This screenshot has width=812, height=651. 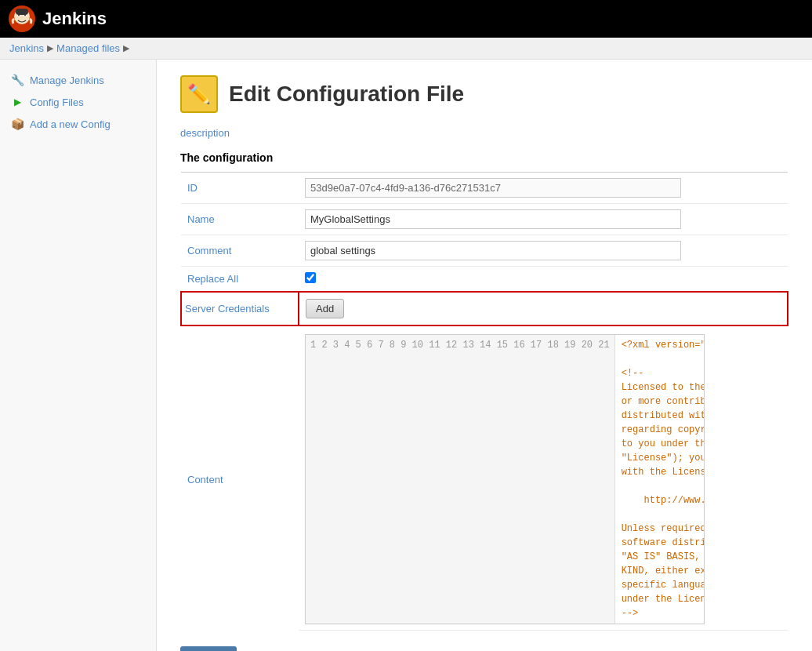 I want to click on edit-icon: ✏️, so click(x=199, y=94).